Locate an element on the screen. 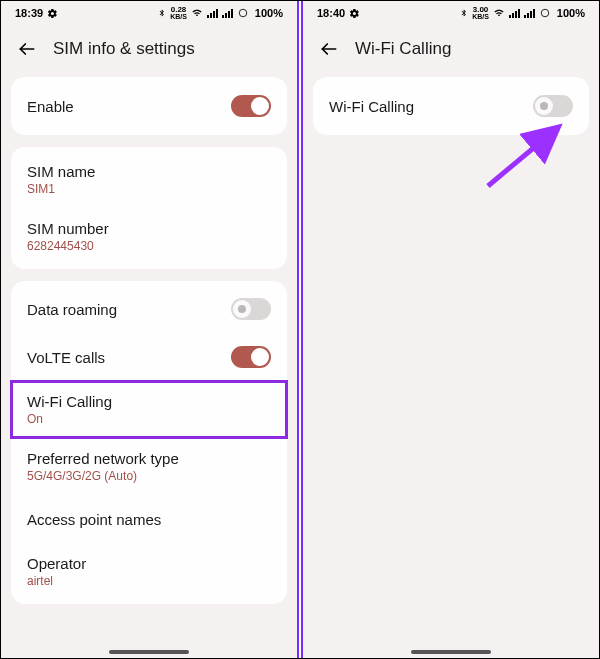 The width and height of the screenshot is (600, 659). status-time: 18:39 is located at coordinates (29, 13).